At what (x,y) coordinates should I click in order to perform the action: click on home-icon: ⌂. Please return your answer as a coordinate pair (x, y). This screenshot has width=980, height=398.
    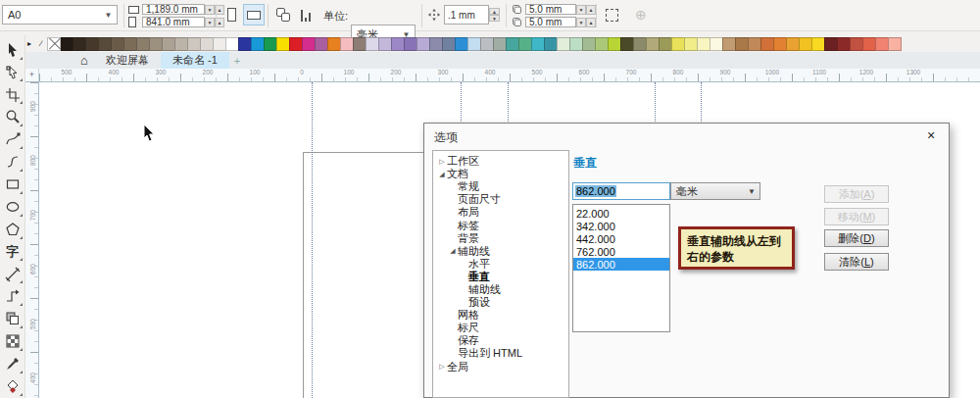
    Looking at the image, I should click on (84, 61).